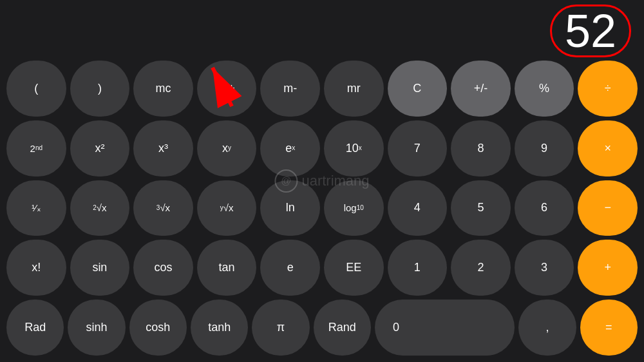 This screenshot has width=644, height=362. I want to click on percent-button: %, so click(545, 89).